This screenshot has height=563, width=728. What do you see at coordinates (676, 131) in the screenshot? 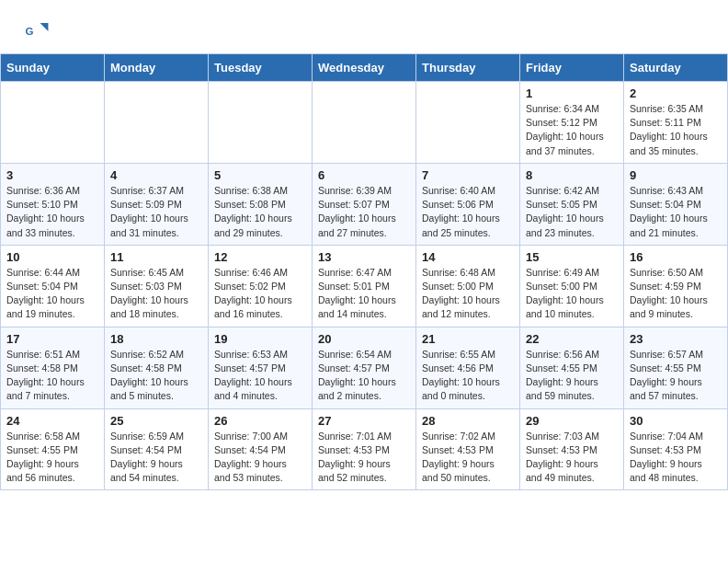
I see `day-info: Sunrise: 6:35 AMSunset: 5:11 PMDaylight:…` at bounding box center [676, 131].